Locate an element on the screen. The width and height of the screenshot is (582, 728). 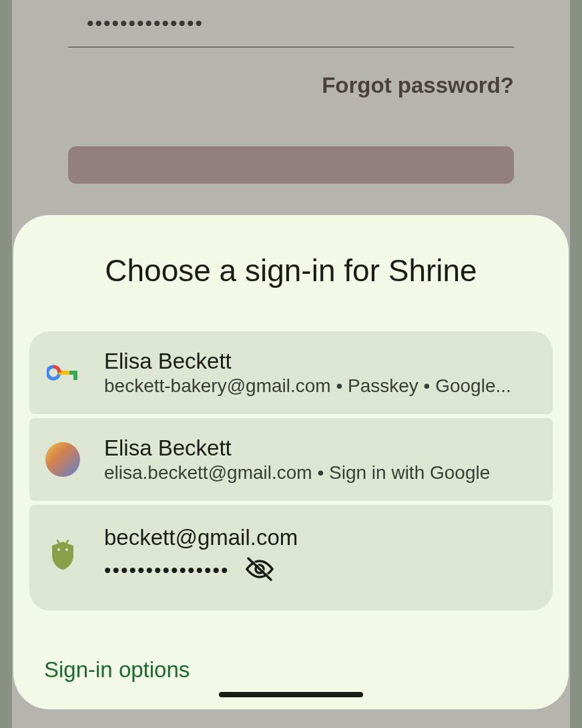
avatar-icon is located at coordinates (63, 460).